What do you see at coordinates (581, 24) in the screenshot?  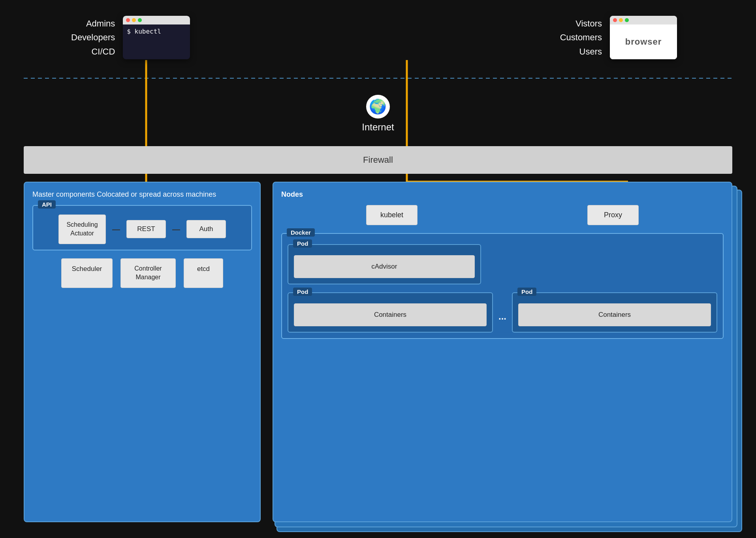 I see `visitors-label: Vistors` at bounding box center [581, 24].